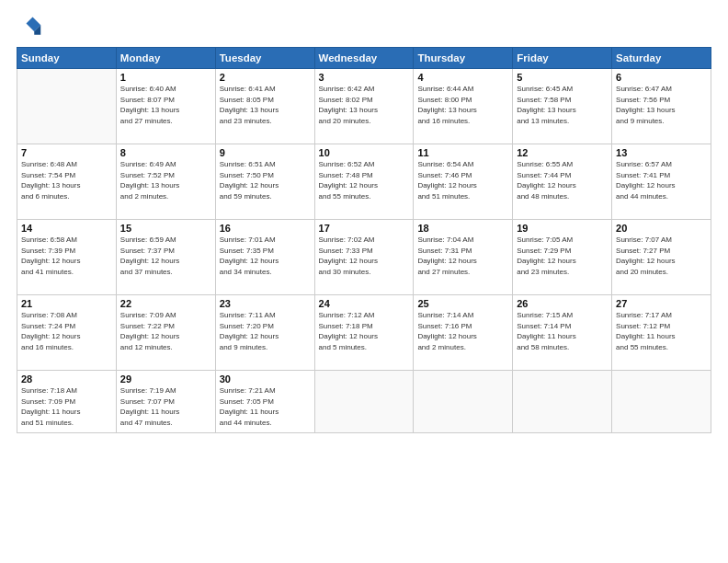  I want to click on day-number: 3, so click(364, 77).